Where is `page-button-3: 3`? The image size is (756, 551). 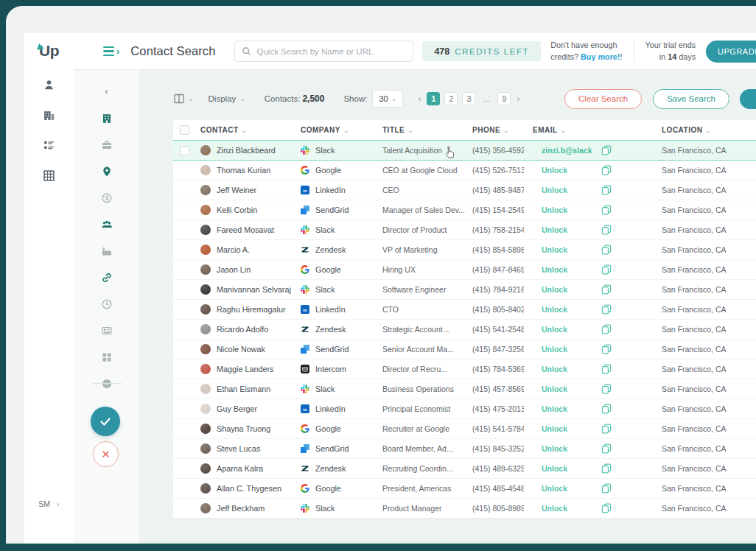
page-button-3: 3 is located at coordinates (469, 99).